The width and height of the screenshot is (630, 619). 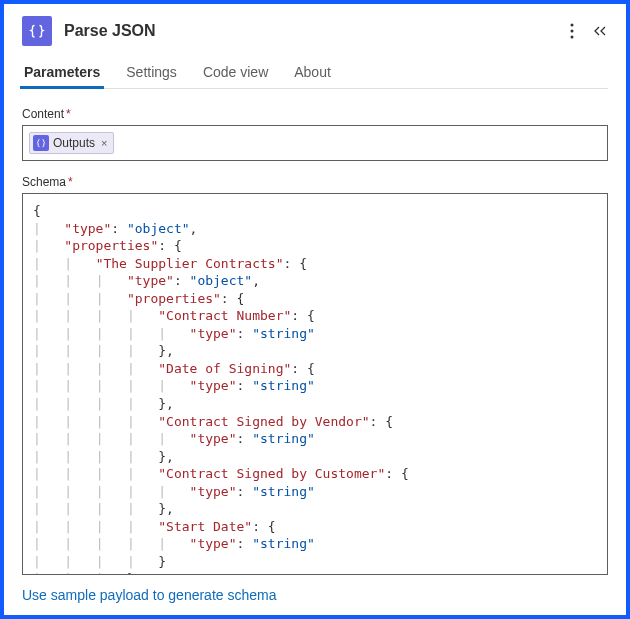 What do you see at coordinates (315, 31) in the screenshot?
I see `panel-header: Parse JSON` at bounding box center [315, 31].